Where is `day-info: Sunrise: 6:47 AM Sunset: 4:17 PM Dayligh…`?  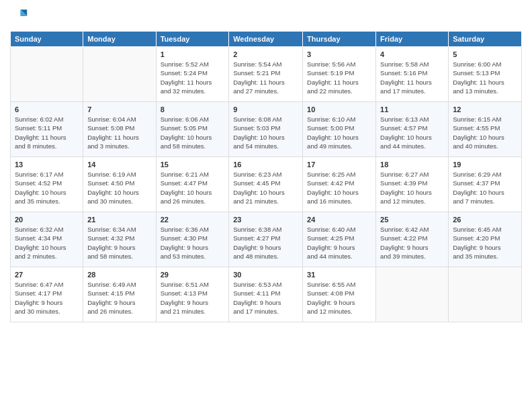 day-info: Sunrise: 6:47 AM Sunset: 4:17 PM Dayligh… is located at coordinates (47, 298).